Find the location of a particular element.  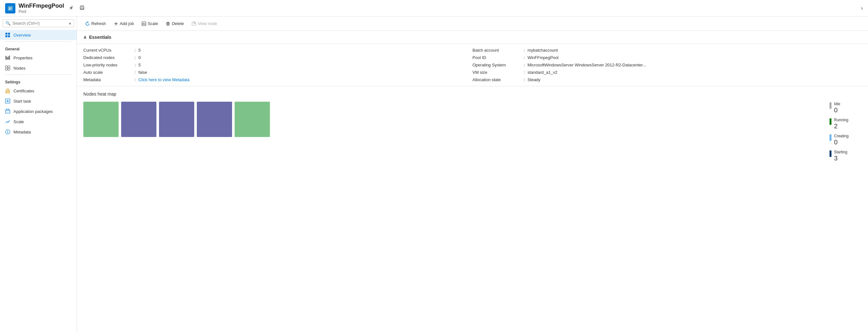

add-job-label: Add job is located at coordinates (127, 24).